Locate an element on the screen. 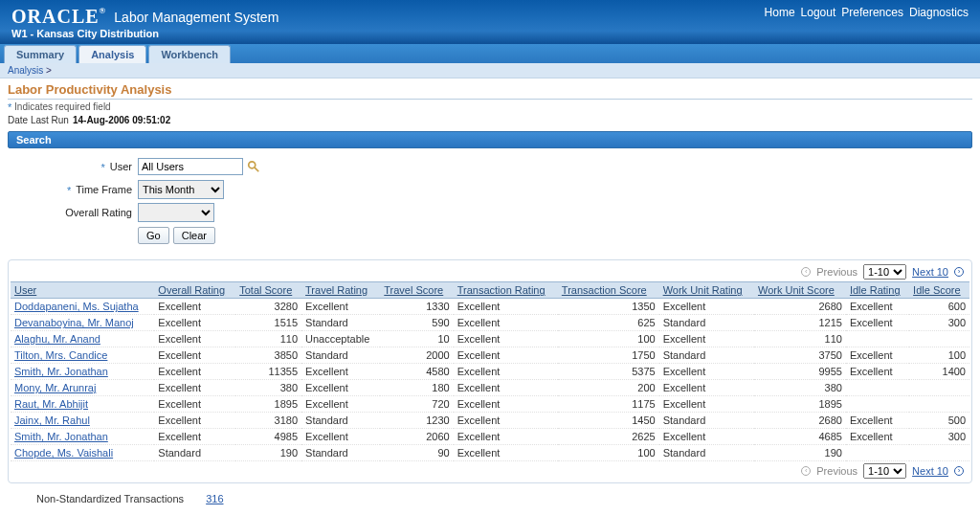 The image size is (980, 515). home-link: Home is located at coordinates (780, 12).